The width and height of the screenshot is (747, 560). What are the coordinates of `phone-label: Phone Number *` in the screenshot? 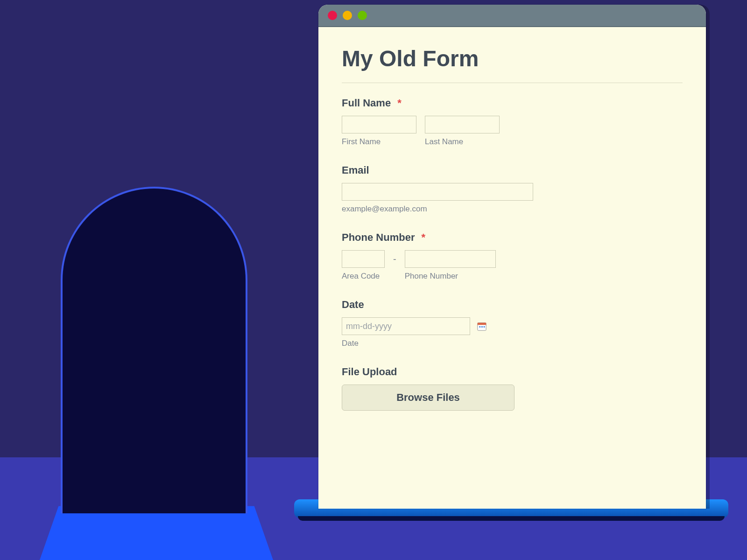 It's located at (512, 238).